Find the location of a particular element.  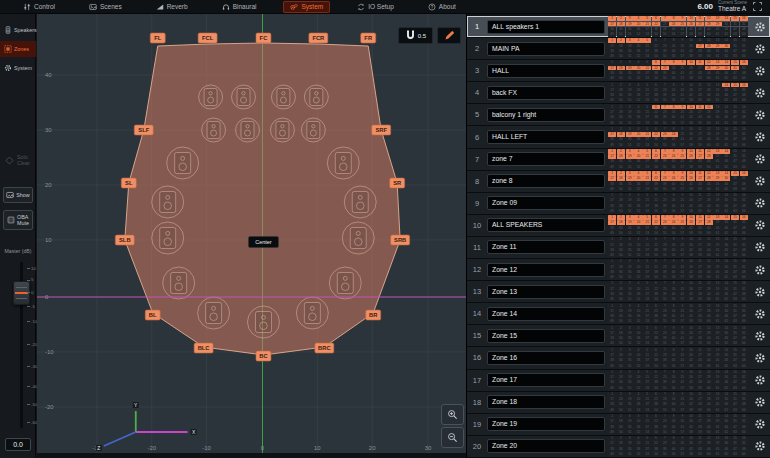

matrix-cell: 45 is located at coordinates (717, 450).